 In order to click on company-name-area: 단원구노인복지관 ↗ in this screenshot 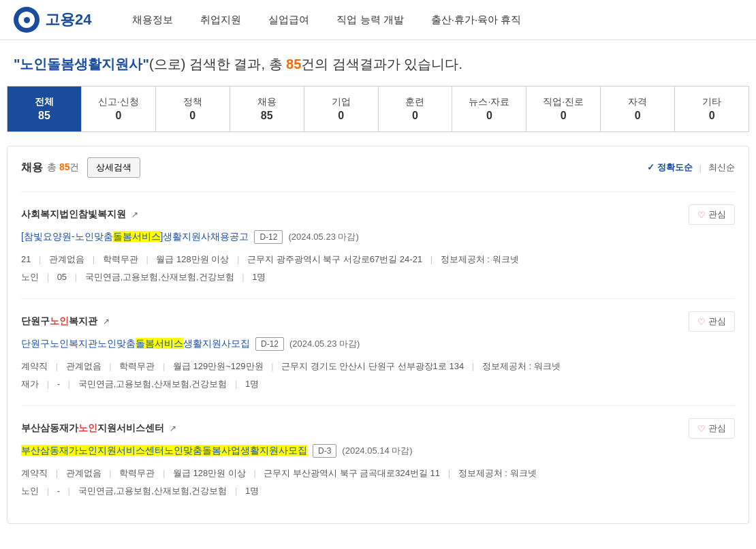, I will do `click(65, 321)`.